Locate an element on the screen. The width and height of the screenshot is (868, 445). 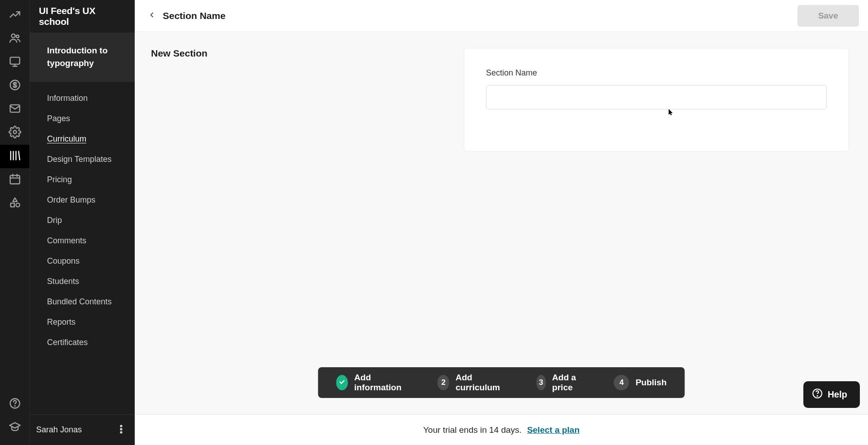
rail-item-help is located at coordinates (14, 404).